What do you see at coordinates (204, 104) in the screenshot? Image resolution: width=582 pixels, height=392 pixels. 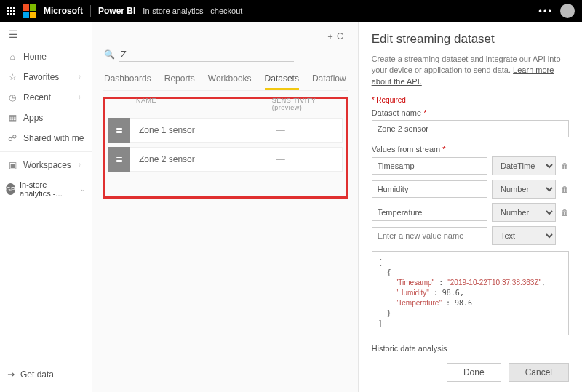 I see `col-name: NAME` at bounding box center [204, 104].